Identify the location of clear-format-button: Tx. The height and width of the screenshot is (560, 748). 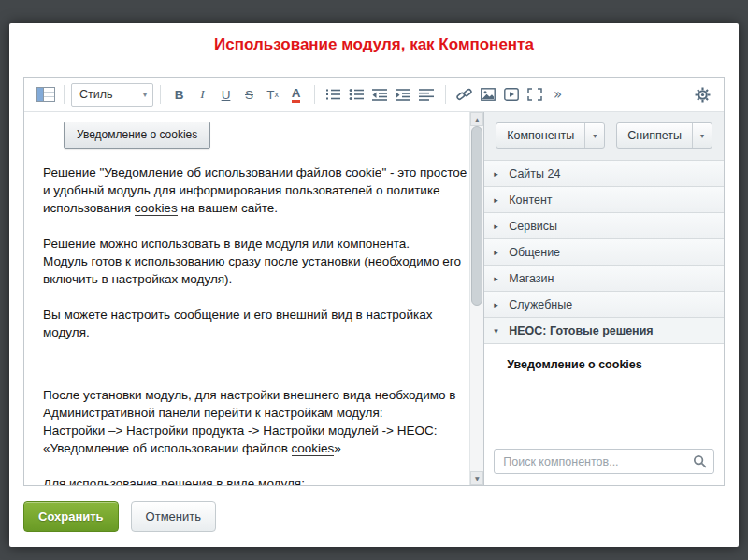
(273, 95).